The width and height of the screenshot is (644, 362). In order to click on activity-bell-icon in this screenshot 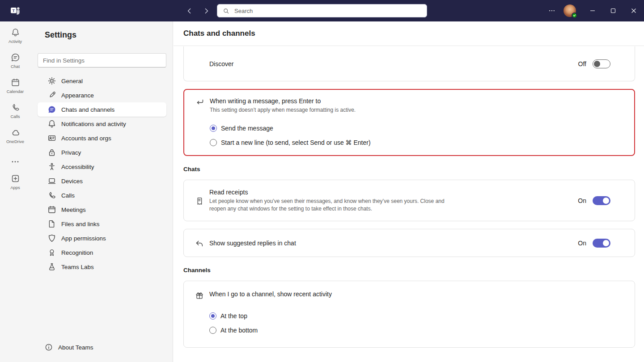, I will do `click(15, 32)`.